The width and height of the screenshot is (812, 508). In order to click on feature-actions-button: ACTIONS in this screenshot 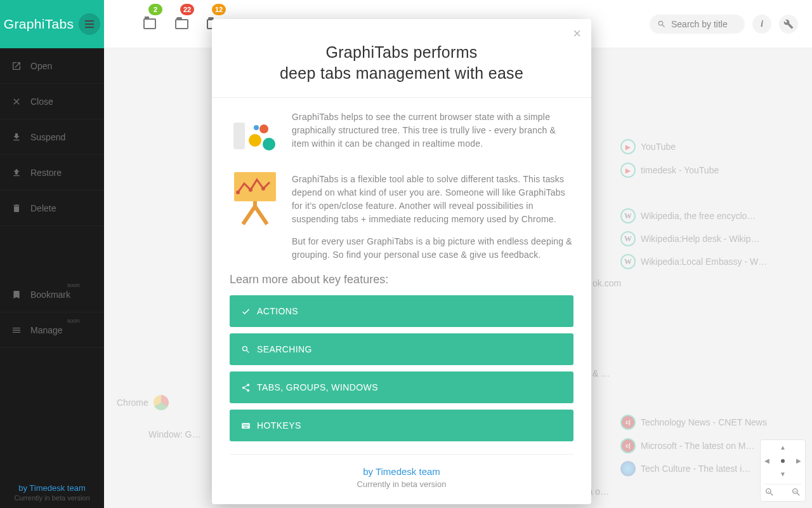, I will do `click(402, 311)`.